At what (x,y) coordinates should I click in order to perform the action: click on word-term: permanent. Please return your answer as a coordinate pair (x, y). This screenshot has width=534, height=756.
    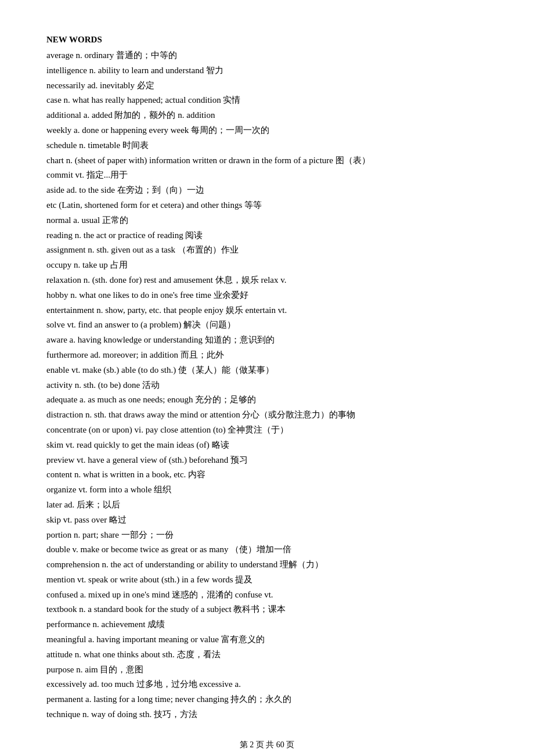
    Looking at the image, I should click on (65, 699).